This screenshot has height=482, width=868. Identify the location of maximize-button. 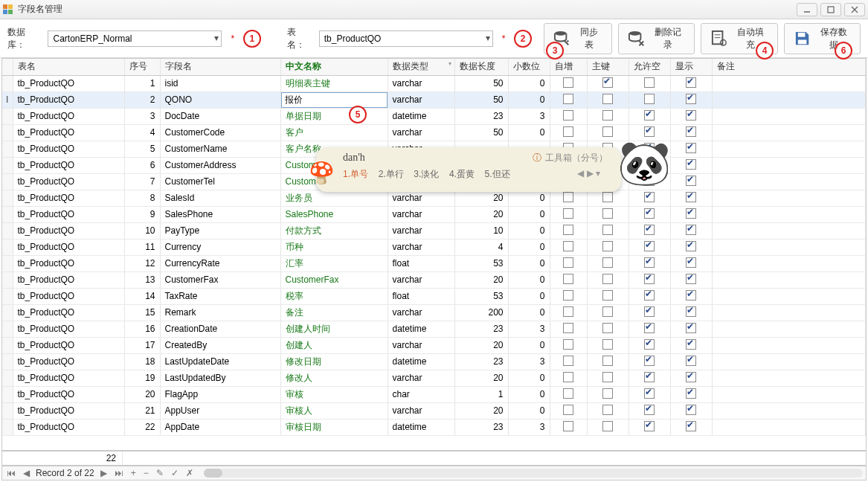
(831, 10).